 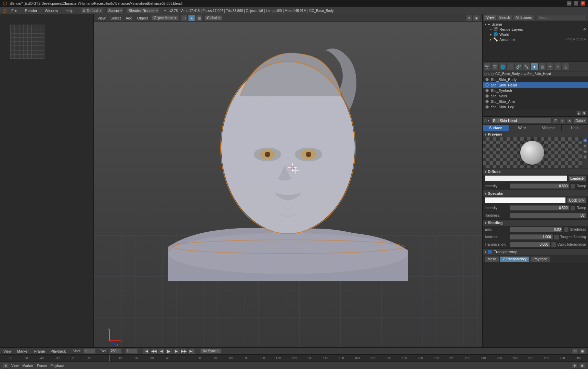 I want to click on menu-window: Window, so click(x=51, y=11).